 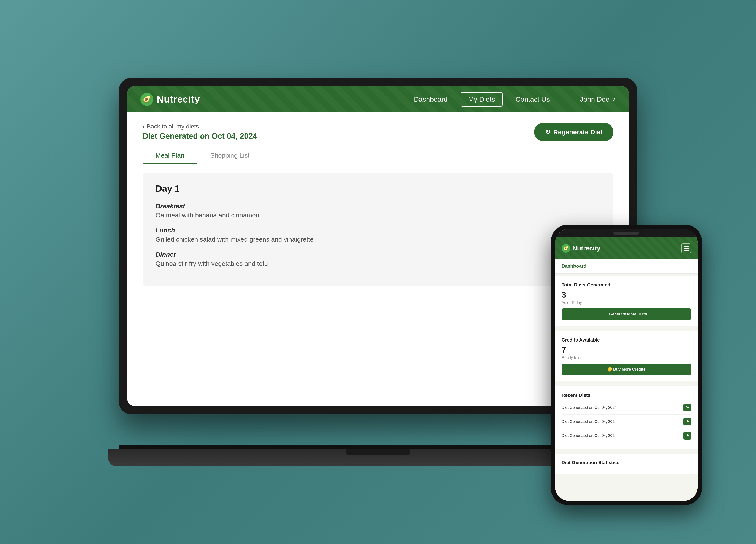 I want to click on credits-subtitle: Ready to use, so click(x=627, y=358).